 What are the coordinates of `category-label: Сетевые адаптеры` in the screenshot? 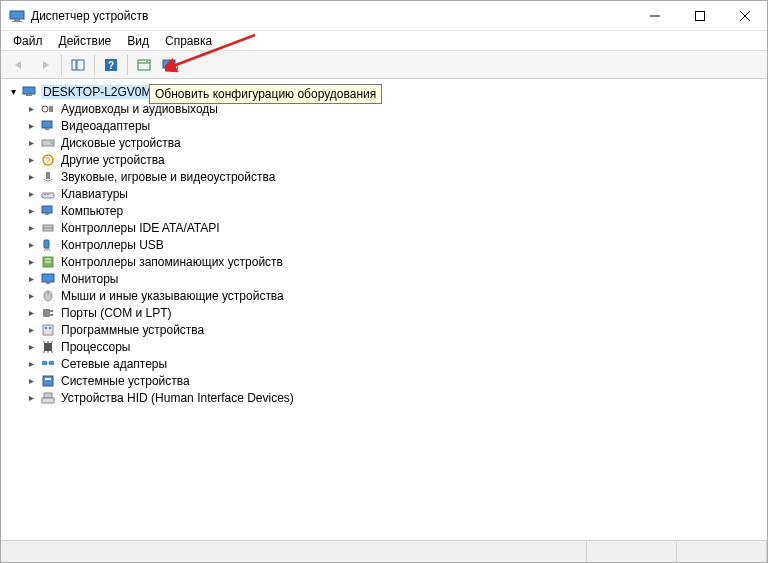 It's located at (114, 364).